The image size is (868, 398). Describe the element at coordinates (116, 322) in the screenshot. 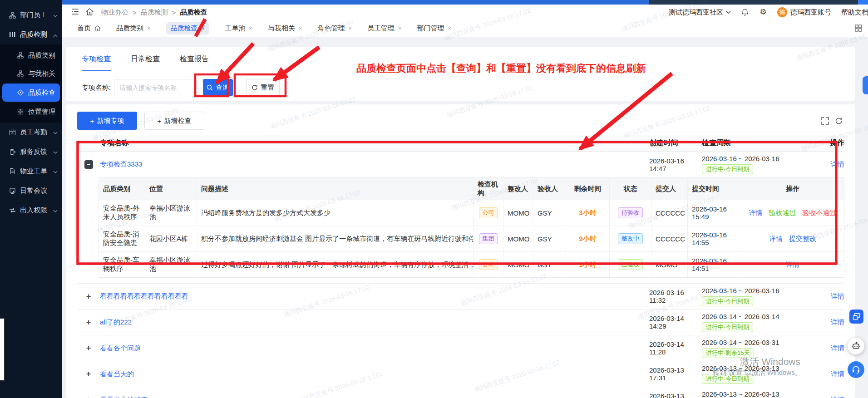

I see `project-name-link: all了的222` at that location.